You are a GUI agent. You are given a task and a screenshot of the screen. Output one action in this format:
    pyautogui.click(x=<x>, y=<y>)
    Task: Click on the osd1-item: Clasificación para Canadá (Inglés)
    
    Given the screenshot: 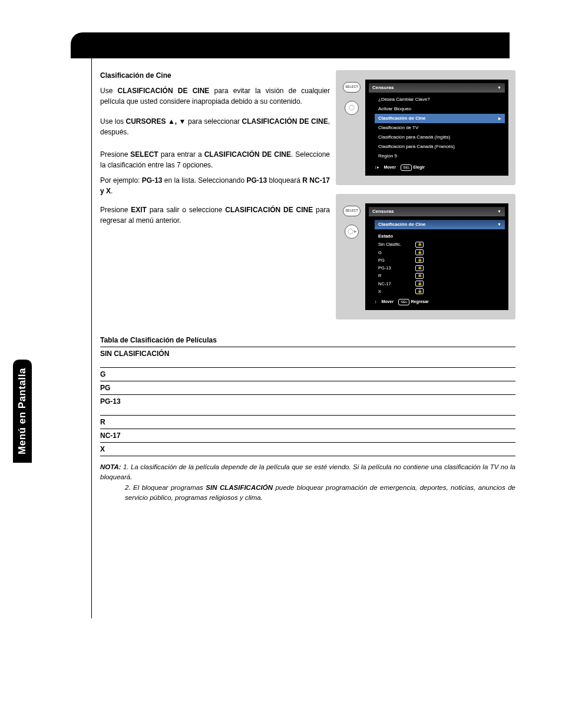 What is the action you would take?
    pyautogui.click(x=439, y=137)
    